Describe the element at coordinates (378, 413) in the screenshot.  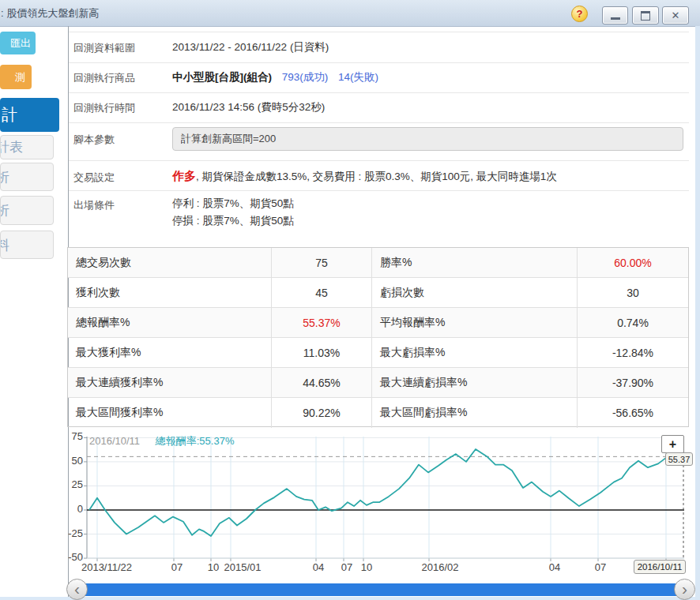
I see `table-row: 最大區間獲利率% 90.22% 最大區間虧損率% -56.65%` at that location.